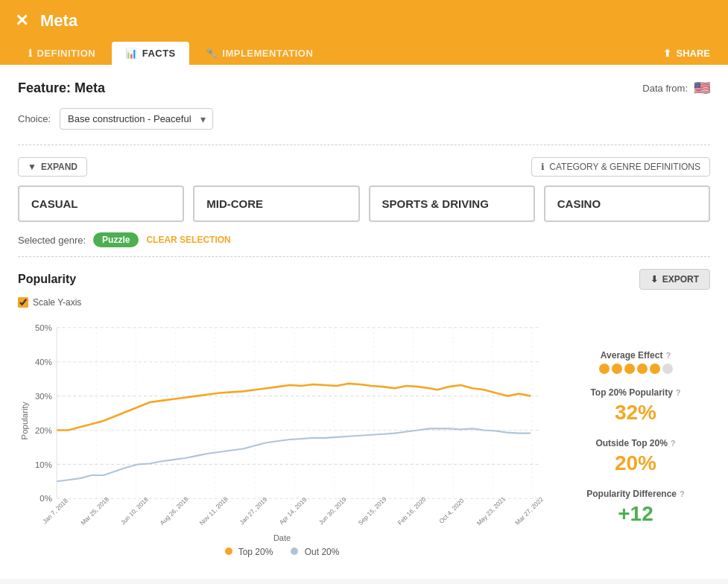 The image size is (728, 584). Describe the element at coordinates (214, 511) in the screenshot. I see `svg-text: Nov 11, 2018` at that location.